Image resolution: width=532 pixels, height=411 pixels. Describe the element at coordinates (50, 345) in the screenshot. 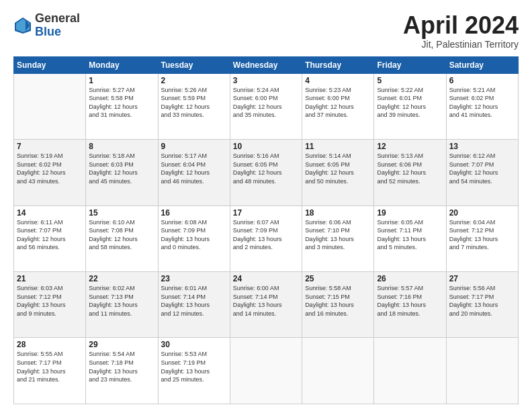

I see `day-number: 28` at that location.